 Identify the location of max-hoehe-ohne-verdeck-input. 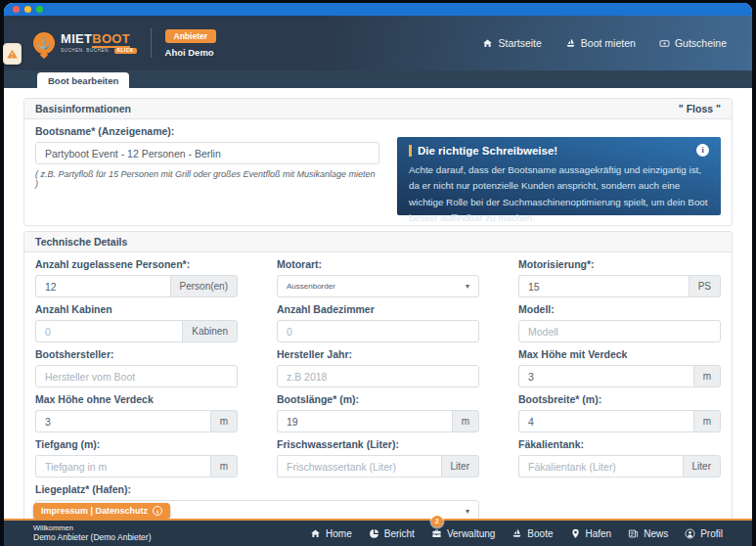
(123, 421).